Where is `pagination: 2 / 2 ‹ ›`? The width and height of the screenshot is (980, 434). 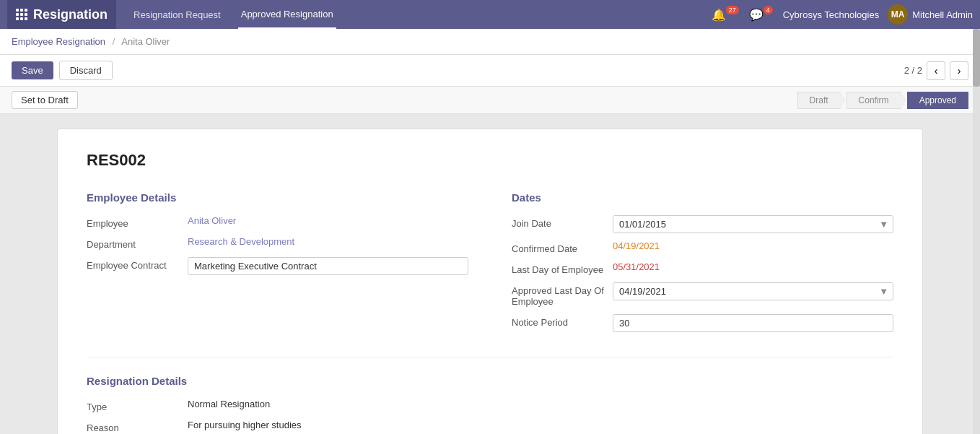 pagination: 2 / 2 ‹ › is located at coordinates (937, 71).